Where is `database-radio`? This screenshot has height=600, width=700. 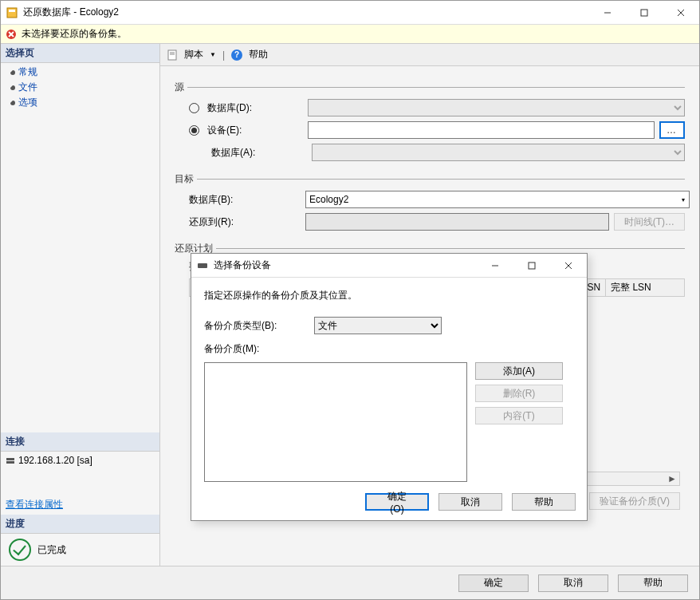
database-radio is located at coordinates (195, 109).